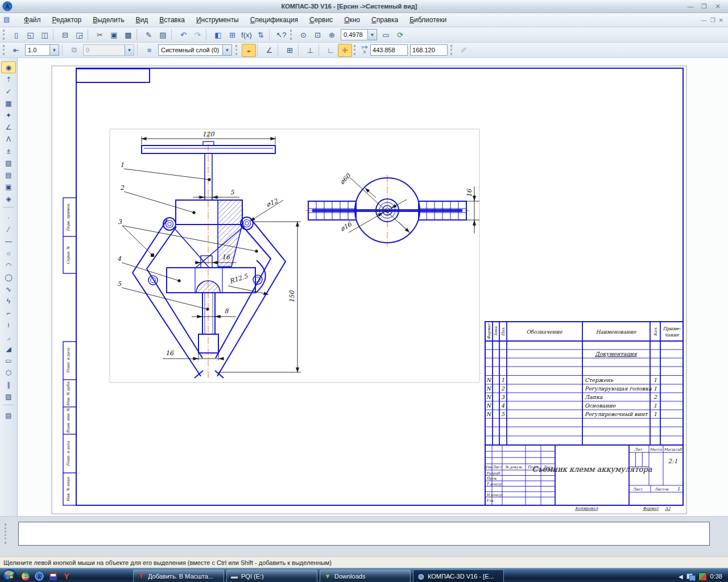  I want to click on tb-zoom-in-out: ⊕, so click(332, 35).